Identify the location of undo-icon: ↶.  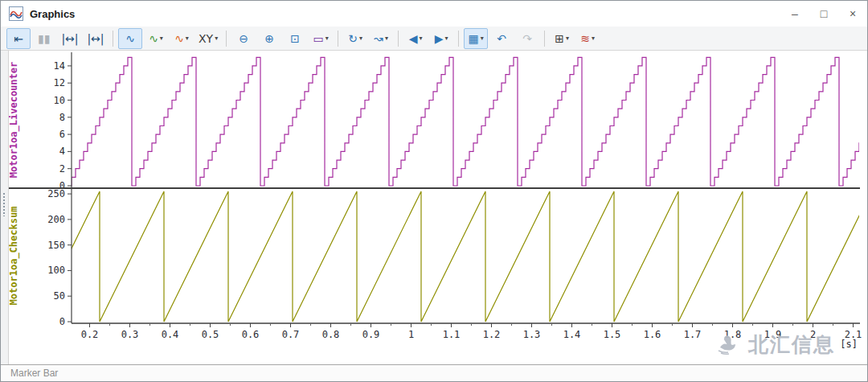
(502, 39).